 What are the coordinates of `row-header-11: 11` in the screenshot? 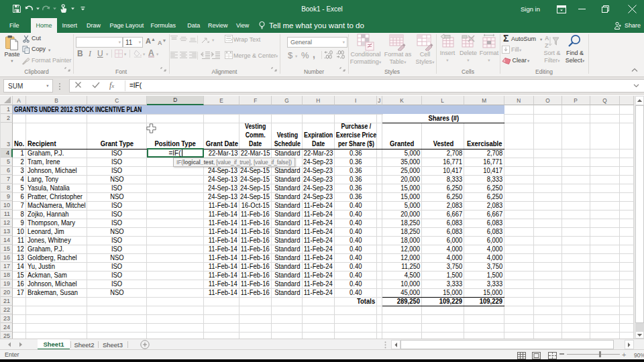 It's located at (7, 215).